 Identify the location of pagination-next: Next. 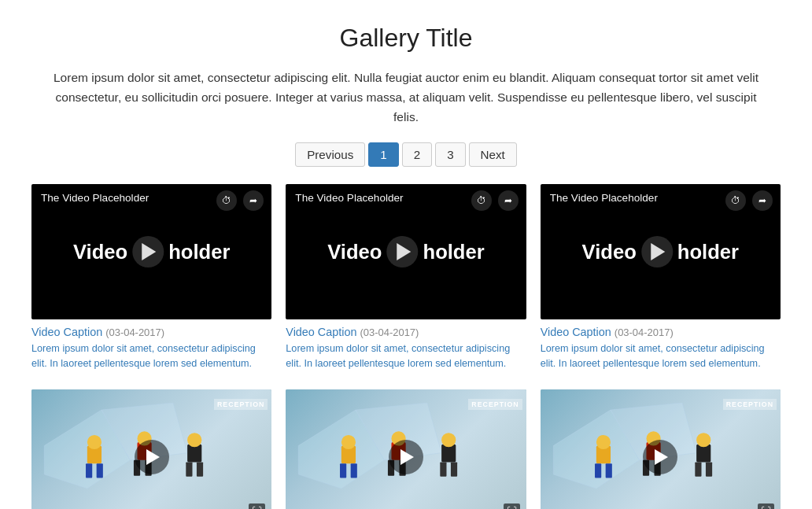
(493, 154).